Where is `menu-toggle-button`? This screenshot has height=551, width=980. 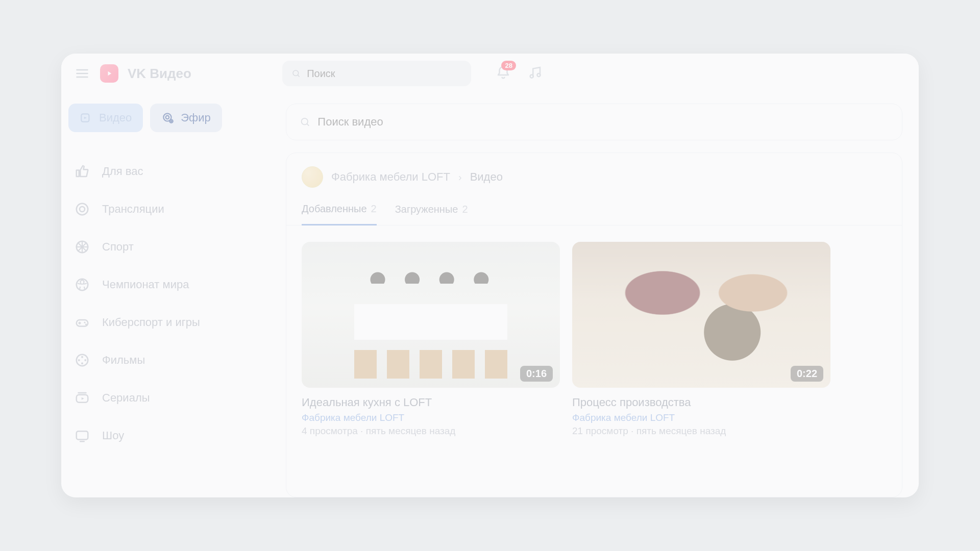
menu-toggle-button is located at coordinates (82, 73).